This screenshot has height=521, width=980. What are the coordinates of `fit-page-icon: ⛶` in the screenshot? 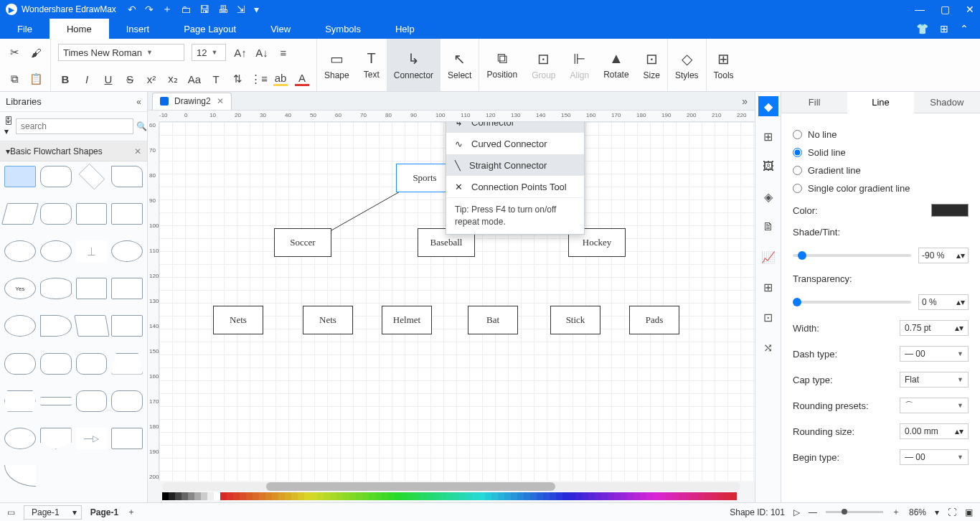 It's located at (952, 512).